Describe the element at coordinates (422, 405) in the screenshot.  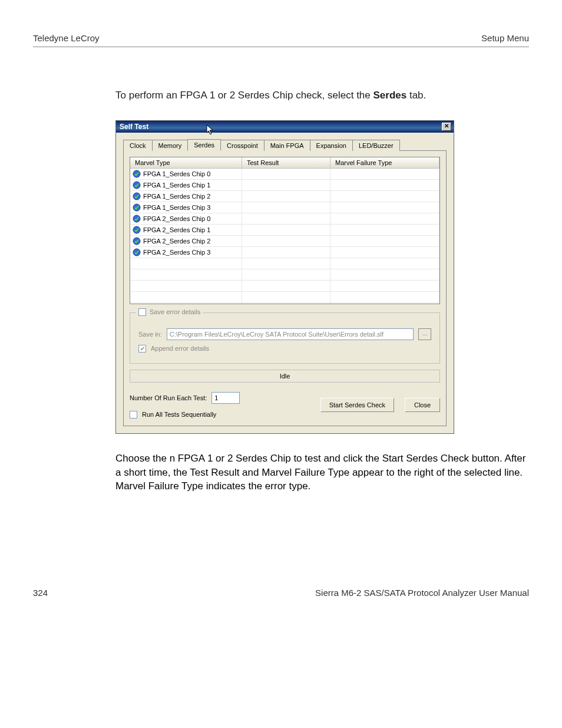
I see `close-button: Close` at that location.